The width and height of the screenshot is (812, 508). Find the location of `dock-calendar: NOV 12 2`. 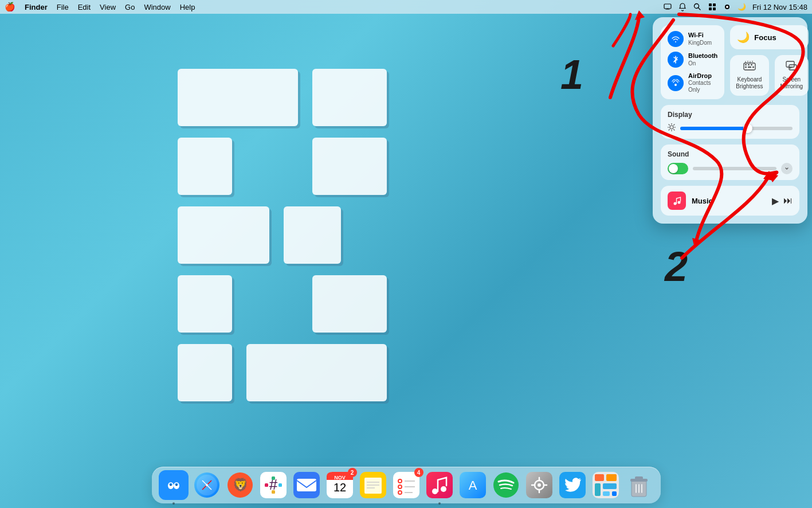

dock-calendar: NOV 12 2 is located at coordinates (340, 485).